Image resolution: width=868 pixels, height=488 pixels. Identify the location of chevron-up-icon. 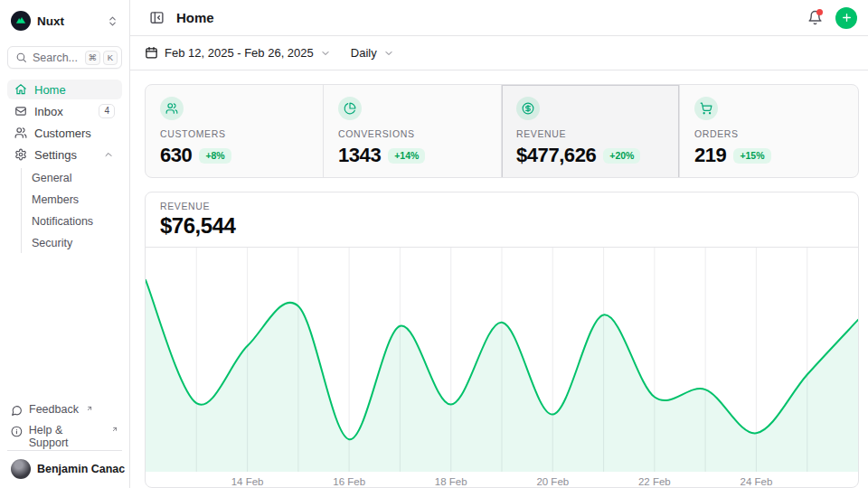
(108, 155).